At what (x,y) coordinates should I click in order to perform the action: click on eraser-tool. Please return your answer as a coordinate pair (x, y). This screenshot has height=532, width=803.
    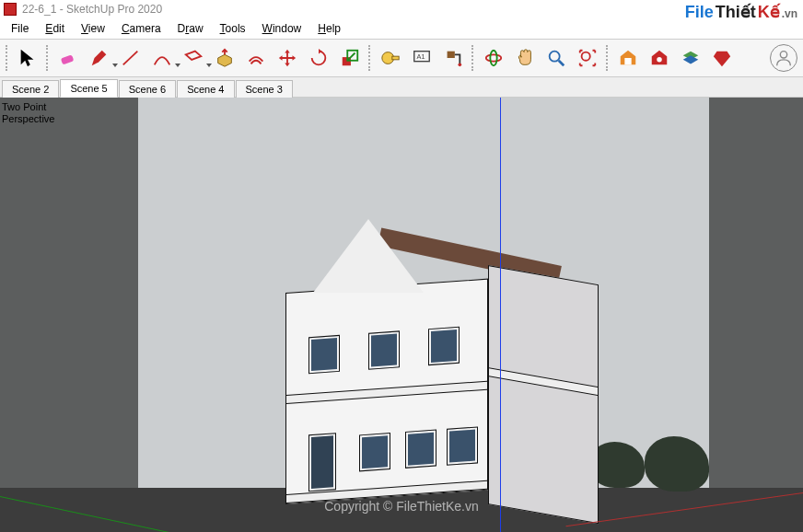
    Looking at the image, I should click on (68, 58).